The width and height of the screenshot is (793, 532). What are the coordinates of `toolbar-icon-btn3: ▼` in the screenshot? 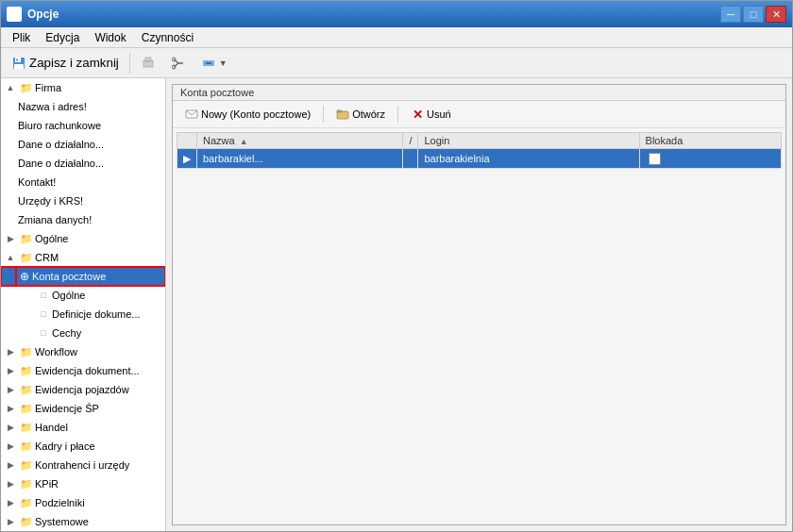 It's located at (214, 63).